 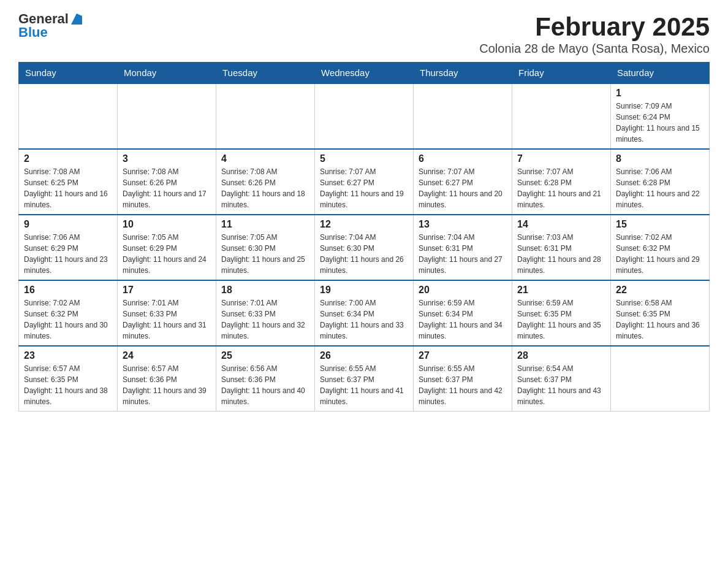 I want to click on calendar-cell: 12Sunrise: 7:04 AM Sunset: 6:30 PM Dayli…, so click(x=364, y=248).